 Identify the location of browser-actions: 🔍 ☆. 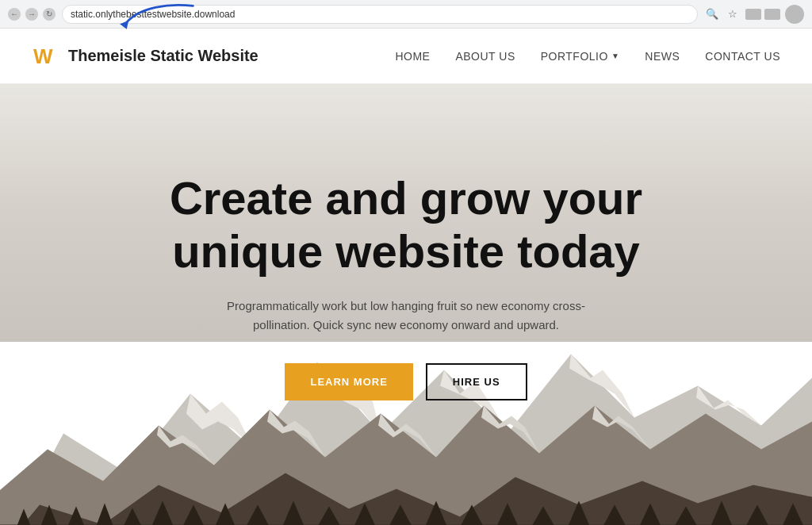
(754, 14).